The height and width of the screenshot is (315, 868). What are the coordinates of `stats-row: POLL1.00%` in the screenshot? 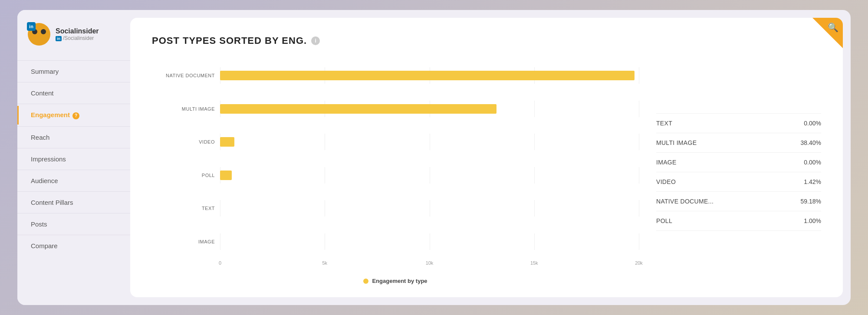 It's located at (739, 221).